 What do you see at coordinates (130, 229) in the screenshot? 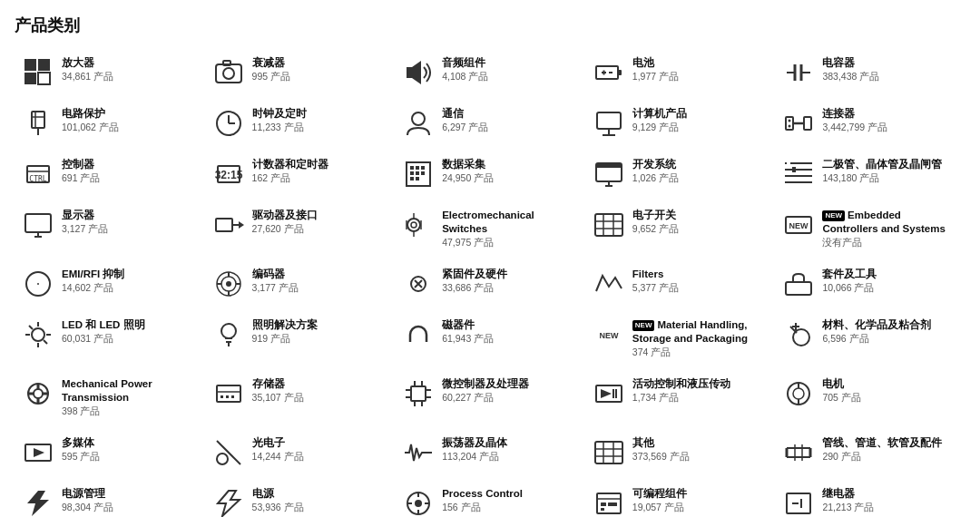
I see `category-count: 3,127 产品` at bounding box center [130, 229].